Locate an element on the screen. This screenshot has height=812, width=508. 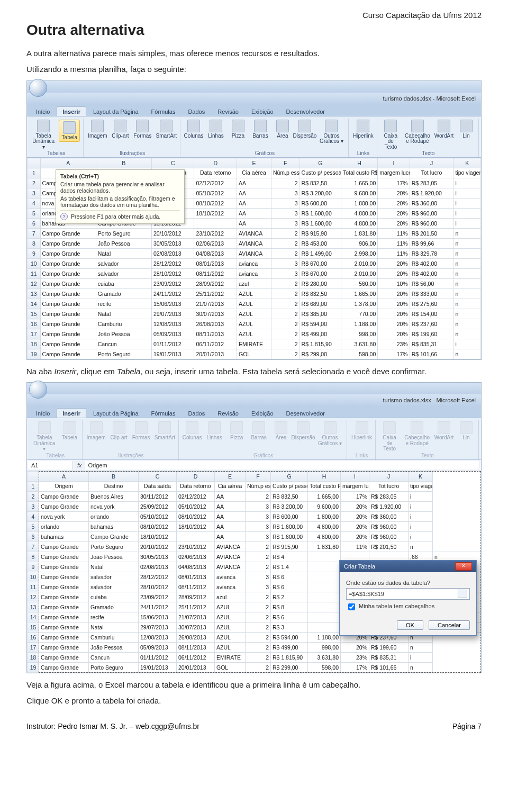
checkbox-headers: Minha tabela tem cabeçalhos is located at coordinates (391, 606).